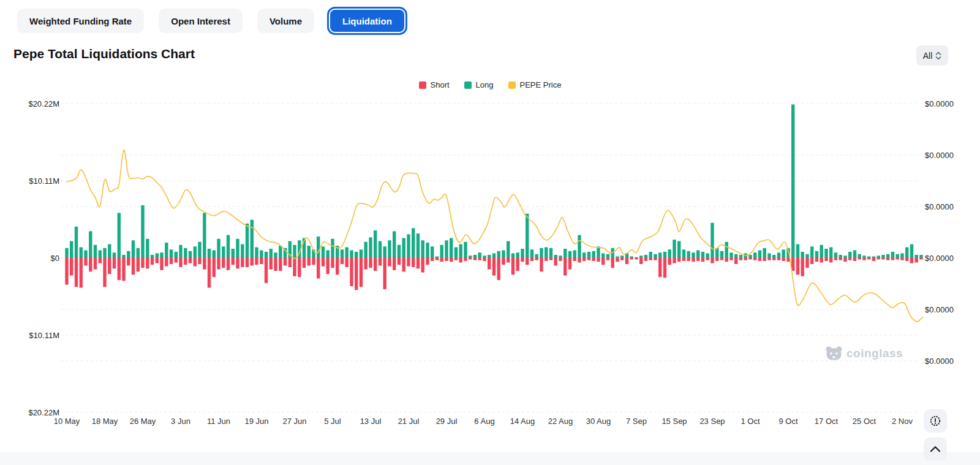  I want to click on page-footer-strip, so click(490, 458).